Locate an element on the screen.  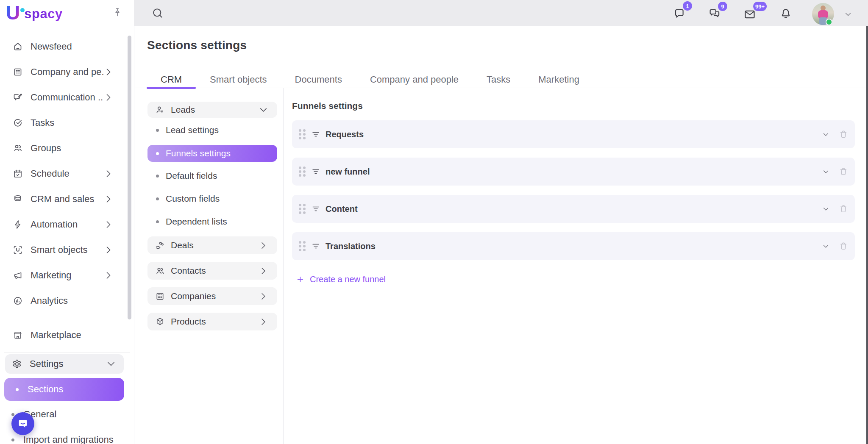
storefront-icon is located at coordinates (18, 335).